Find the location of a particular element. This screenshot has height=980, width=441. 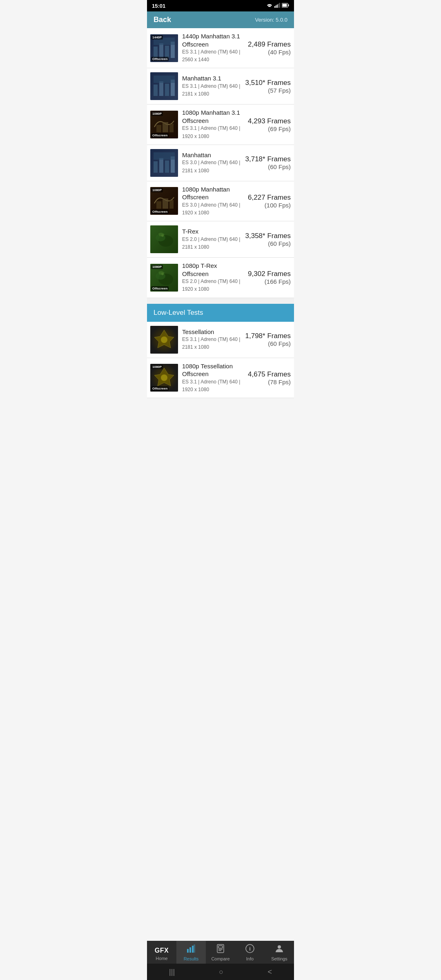

result-frames: 4,675 Frames is located at coordinates (266, 374).